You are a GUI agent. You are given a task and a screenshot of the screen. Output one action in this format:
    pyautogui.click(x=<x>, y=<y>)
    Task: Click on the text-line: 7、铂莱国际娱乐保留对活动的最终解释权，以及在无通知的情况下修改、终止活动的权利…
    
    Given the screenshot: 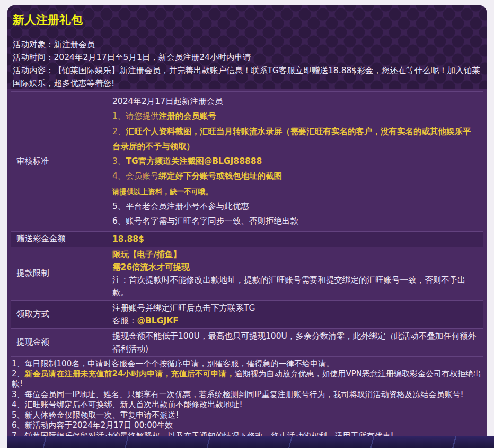 What is the action you would take?
    pyautogui.click(x=247, y=434)
    